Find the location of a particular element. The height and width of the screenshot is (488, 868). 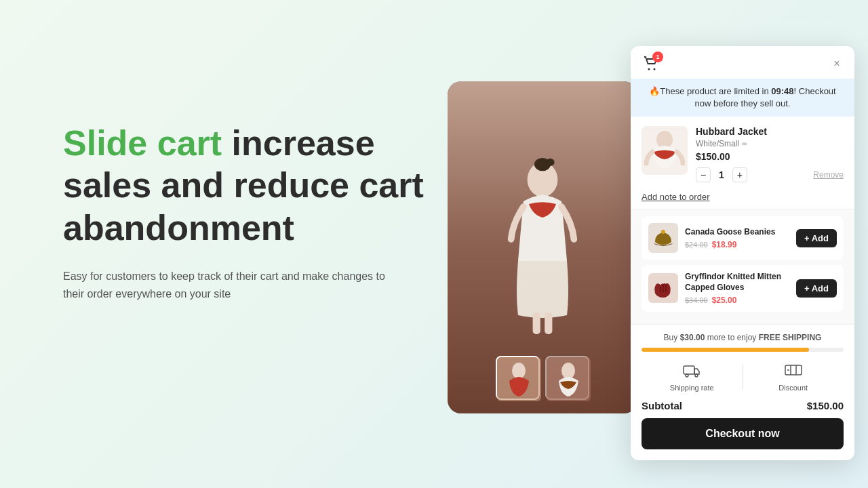

checkout-button: Checkout now is located at coordinates (743, 434).